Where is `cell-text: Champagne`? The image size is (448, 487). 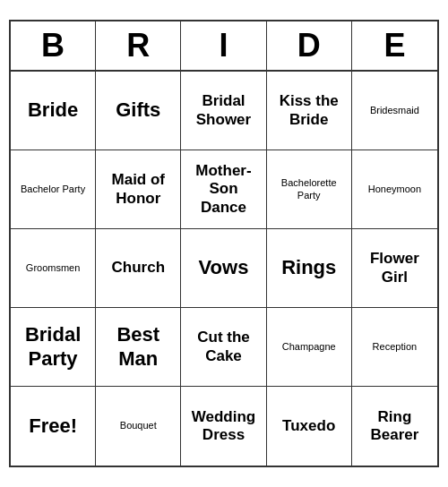 cell-text: Champagne is located at coordinates (309, 347).